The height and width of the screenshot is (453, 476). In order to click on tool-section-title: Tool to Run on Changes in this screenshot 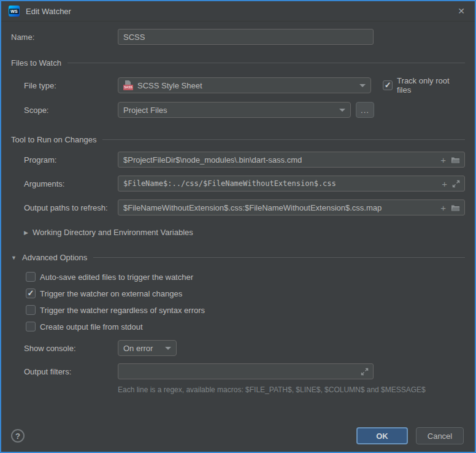, I will do `click(54, 140)`.